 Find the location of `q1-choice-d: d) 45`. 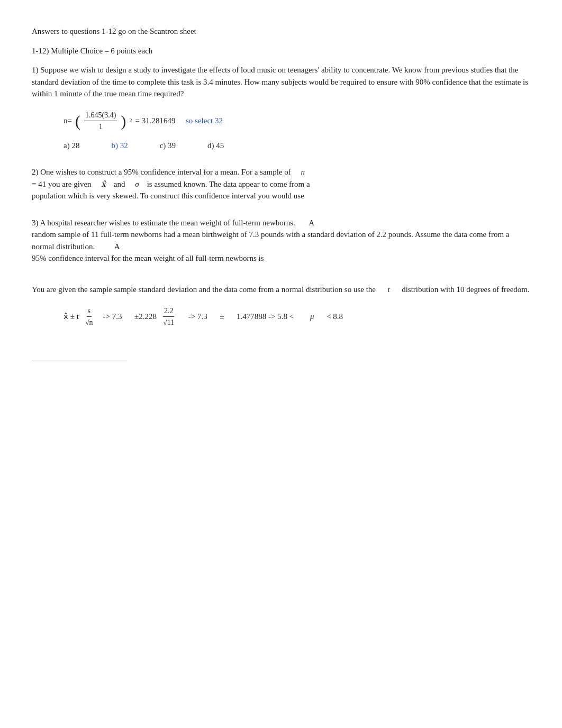

q1-choice-d: d) 45 is located at coordinates (216, 146).